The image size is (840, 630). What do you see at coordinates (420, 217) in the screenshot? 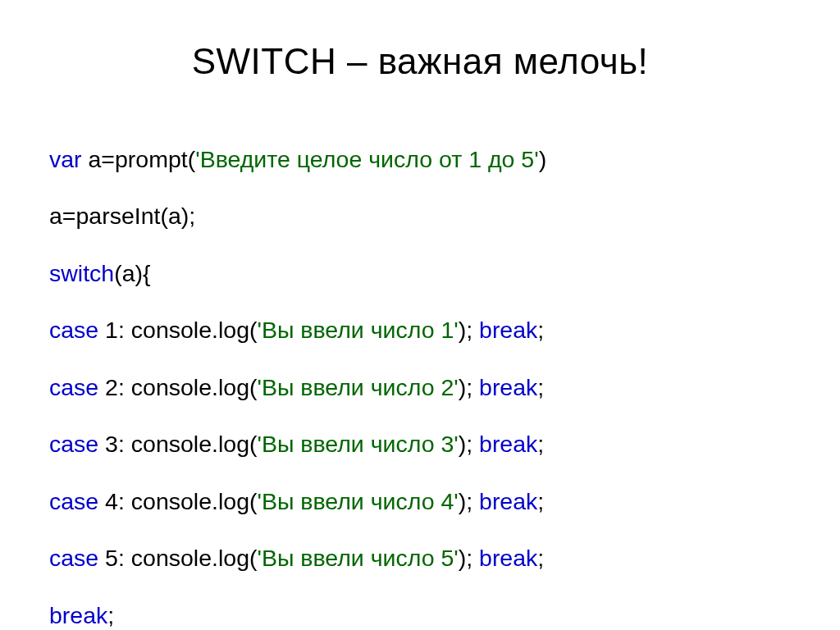
I see `code-line-2: a=parseInt(a);` at bounding box center [420, 217].